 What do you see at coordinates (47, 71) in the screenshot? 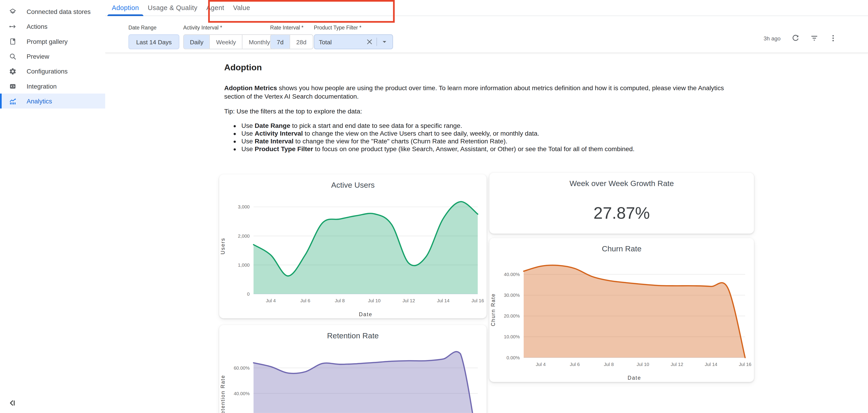
I see `sidebar-item-label: Configurations` at bounding box center [47, 71].